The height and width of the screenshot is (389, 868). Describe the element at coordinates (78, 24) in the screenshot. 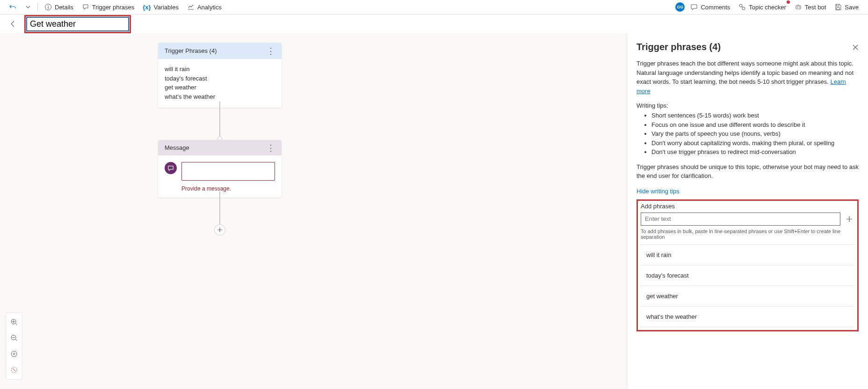

I see `title-highlight` at that location.